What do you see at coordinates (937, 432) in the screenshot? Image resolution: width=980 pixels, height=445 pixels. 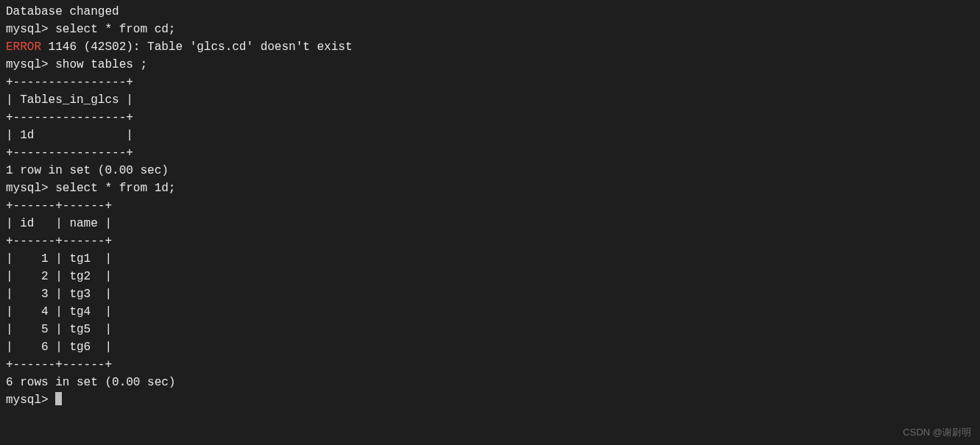 I see `watermark: CSDN @谢尉明` at bounding box center [937, 432].